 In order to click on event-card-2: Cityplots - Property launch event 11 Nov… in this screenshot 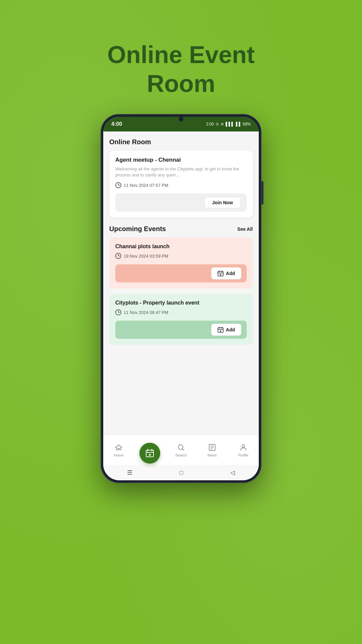, I will do `click(181, 319)`.